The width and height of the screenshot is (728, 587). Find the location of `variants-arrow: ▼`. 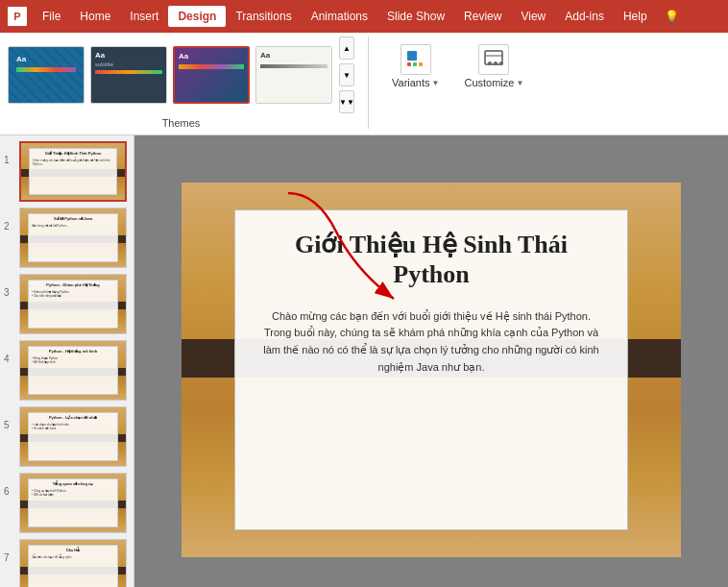

variants-arrow: ▼ is located at coordinates (436, 83).